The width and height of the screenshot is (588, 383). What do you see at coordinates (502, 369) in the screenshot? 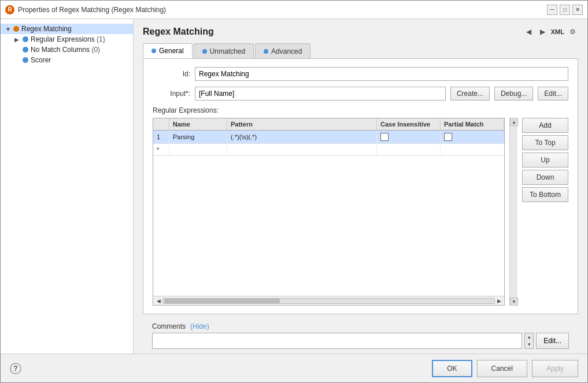
I see `cancel-button: Cancel` at bounding box center [502, 369].